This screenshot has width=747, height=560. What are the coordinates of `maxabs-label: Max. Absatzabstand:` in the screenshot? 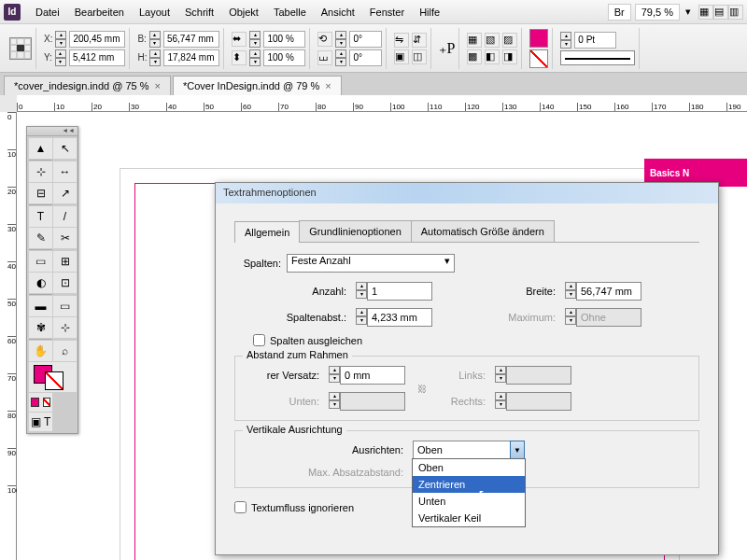 It's located at (324, 472).